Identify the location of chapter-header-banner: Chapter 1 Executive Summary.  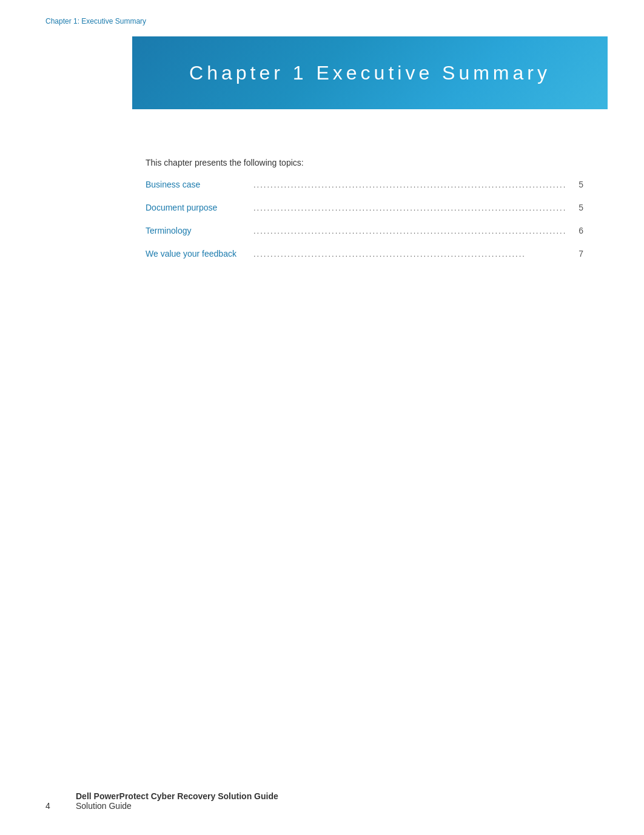
(370, 73).